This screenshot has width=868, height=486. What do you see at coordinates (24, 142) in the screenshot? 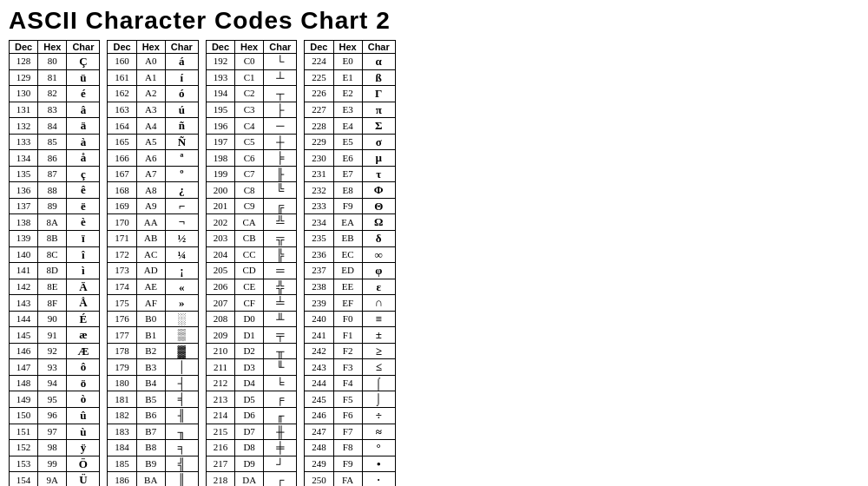
I see `dec-cell: 133` at bounding box center [24, 142].